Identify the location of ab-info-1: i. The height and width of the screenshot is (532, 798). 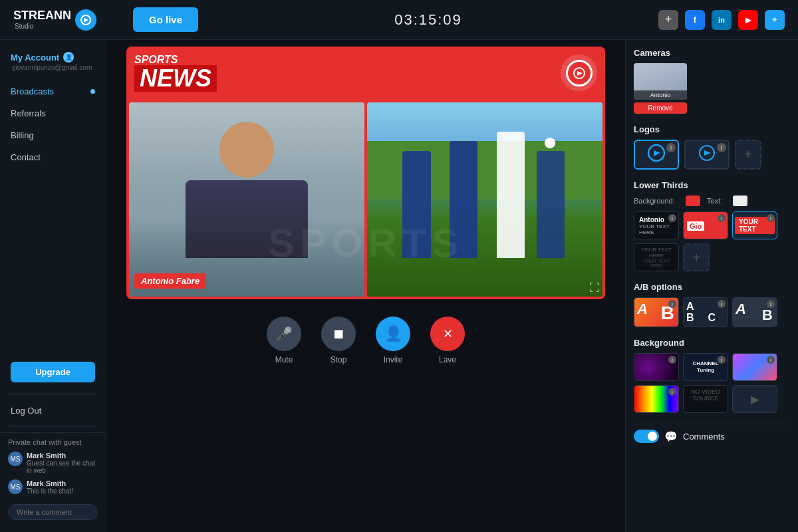
(672, 304).